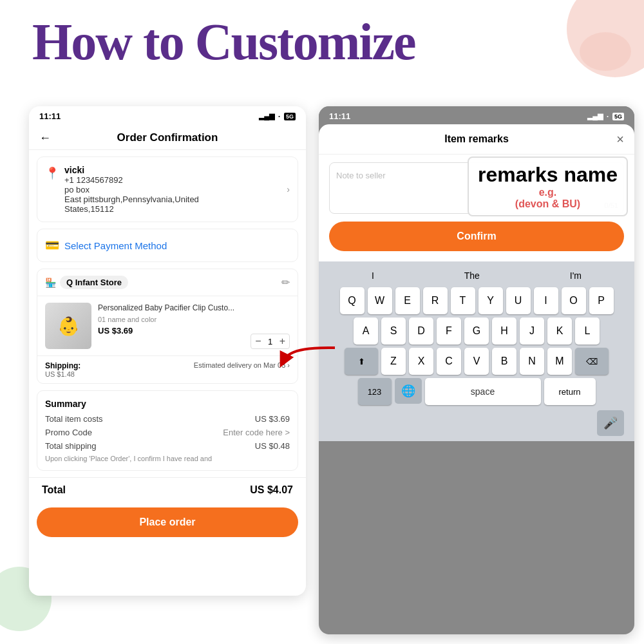  I want to click on 5g-badge: 5G, so click(290, 117).